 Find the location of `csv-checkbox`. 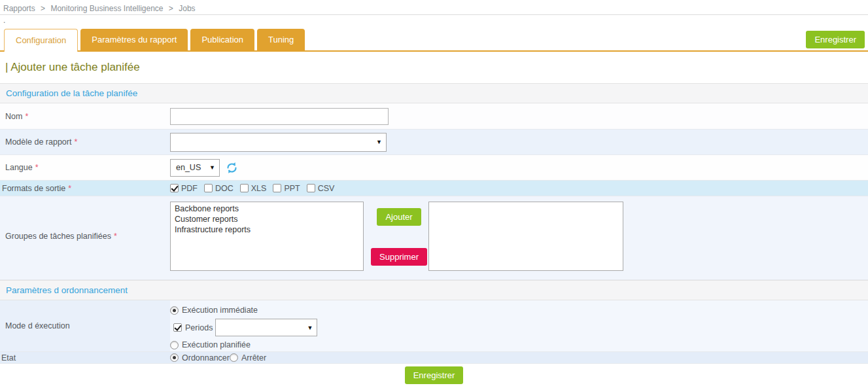

csv-checkbox is located at coordinates (311, 188).